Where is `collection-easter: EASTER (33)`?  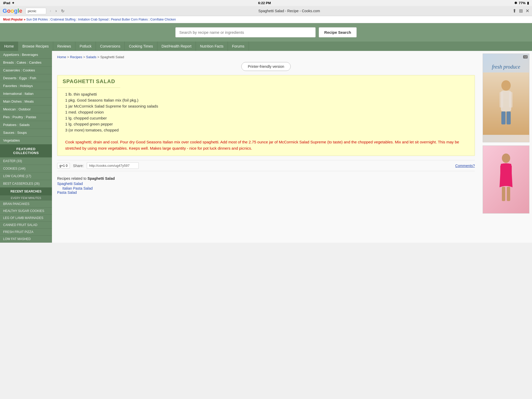 collection-easter: EASTER (33) is located at coordinates (26, 161).